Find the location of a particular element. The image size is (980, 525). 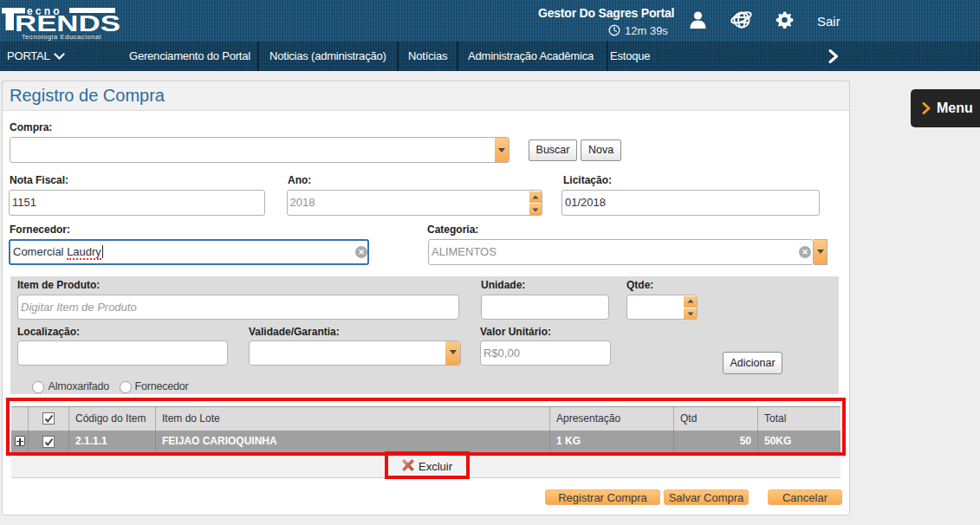

svg-text: Tecnologia Educacional is located at coordinates (62, 36).